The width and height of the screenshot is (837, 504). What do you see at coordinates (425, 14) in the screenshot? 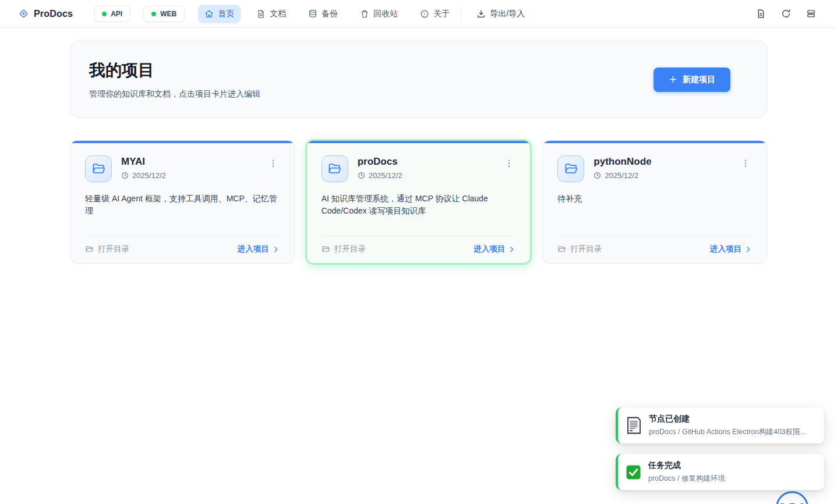
I see `info-icon` at bounding box center [425, 14].